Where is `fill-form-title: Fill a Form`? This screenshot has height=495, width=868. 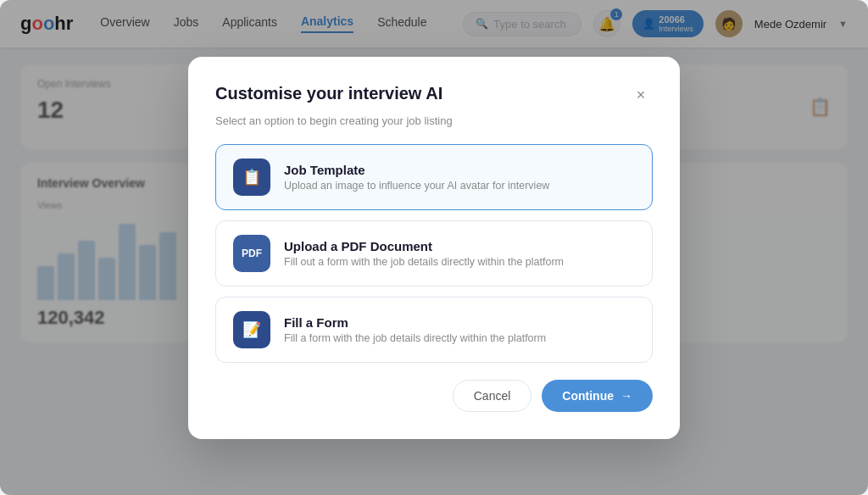 fill-form-title: Fill a Form is located at coordinates (459, 322).